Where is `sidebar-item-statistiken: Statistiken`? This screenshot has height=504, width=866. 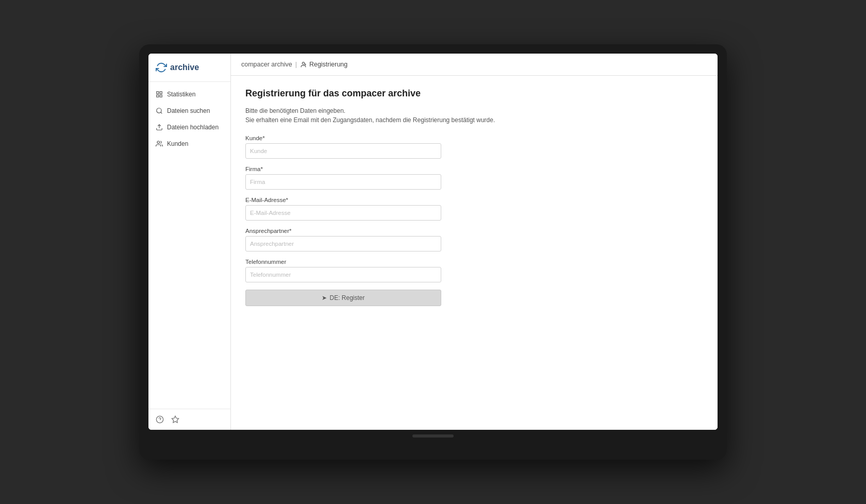
sidebar-item-statistiken: Statistiken is located at coordinates (190, 94).